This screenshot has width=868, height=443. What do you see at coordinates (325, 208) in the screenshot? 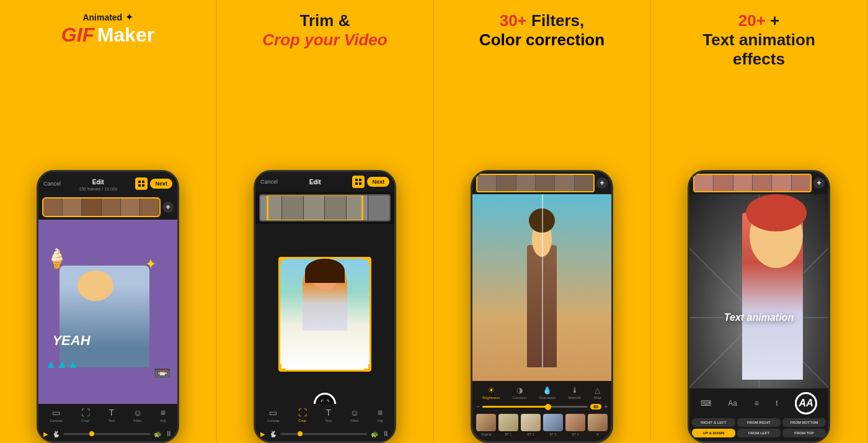
I see `phone2-strip` at bounding box center [325, 208].